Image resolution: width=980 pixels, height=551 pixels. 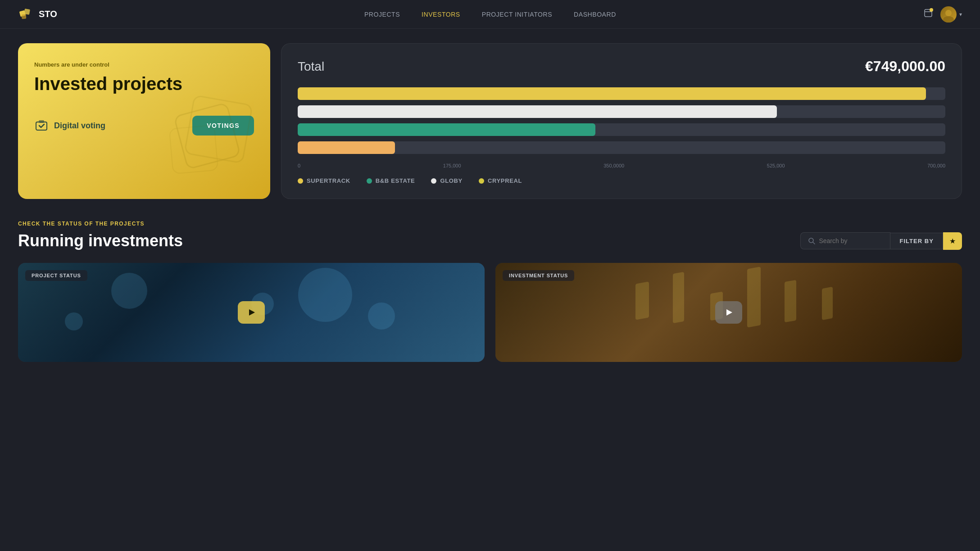 I want to click on digital-voting-label: Digital voting, so click(x=70, y=126).